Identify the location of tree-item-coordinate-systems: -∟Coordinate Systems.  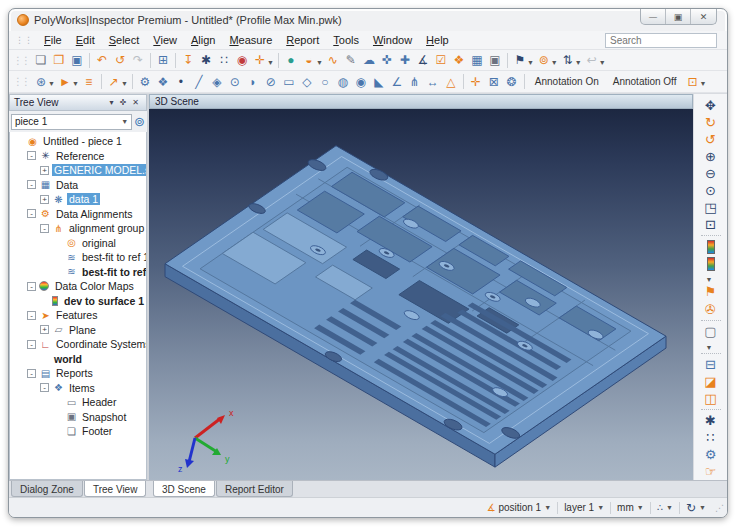
(78, 344).